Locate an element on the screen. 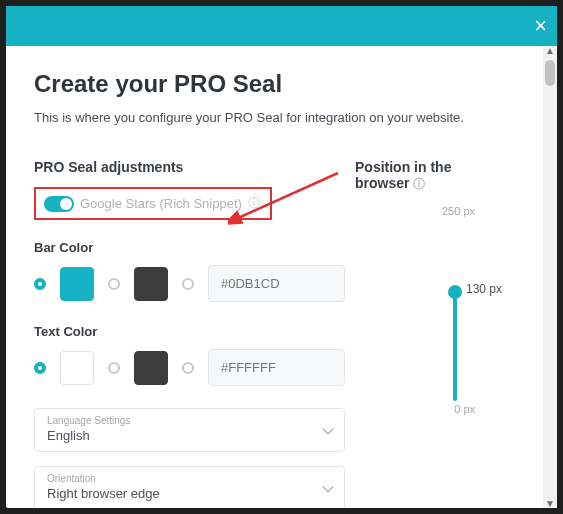 This screenshot has height=514, width=563. orientation-select-value: Right browser edge is located at coordinates (190, 494).